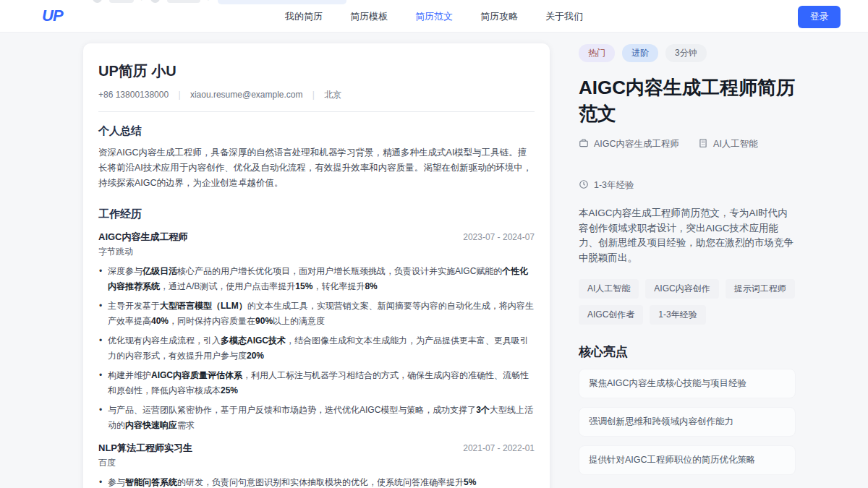 This screenshot has width=868, height=488. Describe the element at coordinates (317, 348) in the screenshot. I see `job-bullet: 优化现有内容生成流程，引入多模态AIGC技术，结合图像生成和文本生成能力，为产品…` at that location.